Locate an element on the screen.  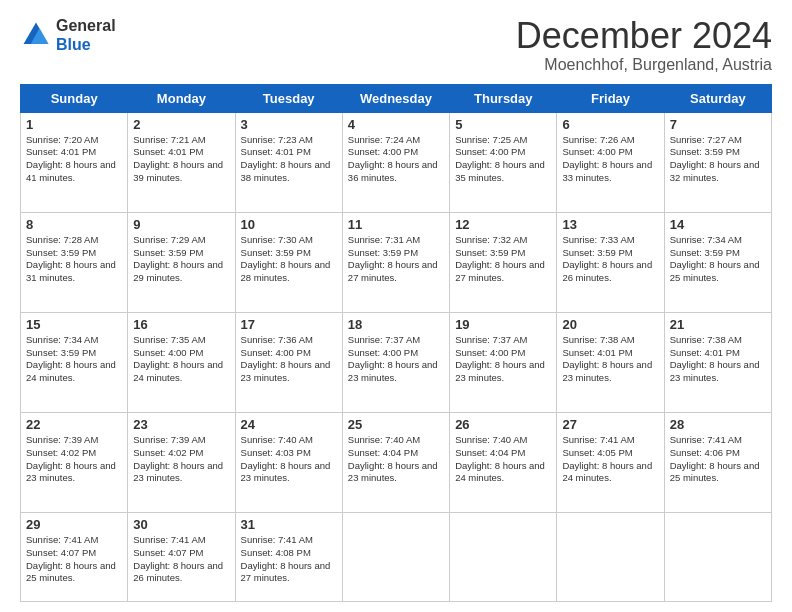
table-row: 12 Sunrise: 7:32 AMSunset: 3:59 PMDaylig… is located at coordinates (504, 262).